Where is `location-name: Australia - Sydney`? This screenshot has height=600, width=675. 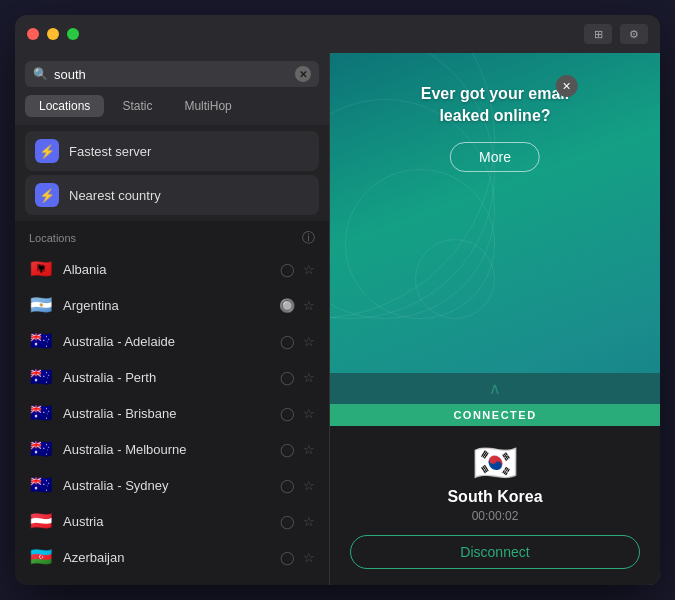
location-name: Australia - Sydney is located at coordinates (172, 486).